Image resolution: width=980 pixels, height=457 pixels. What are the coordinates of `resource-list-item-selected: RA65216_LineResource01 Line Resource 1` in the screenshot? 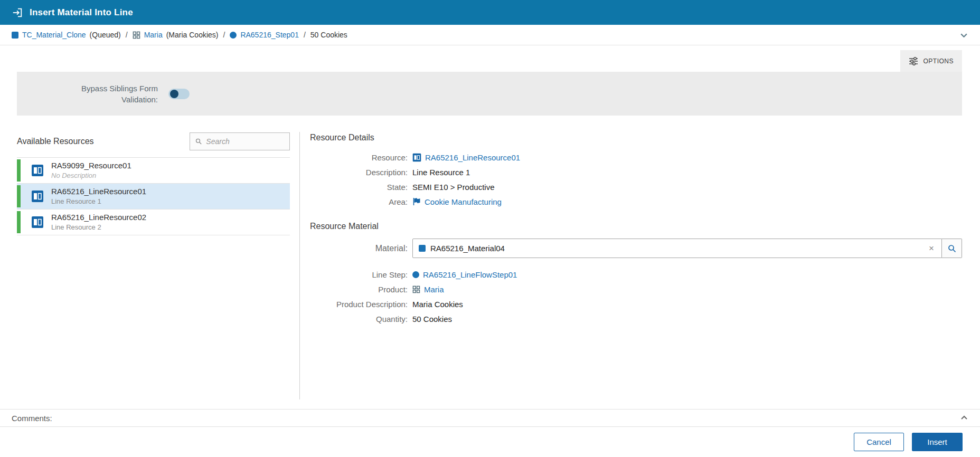 It's located at (153, 196).